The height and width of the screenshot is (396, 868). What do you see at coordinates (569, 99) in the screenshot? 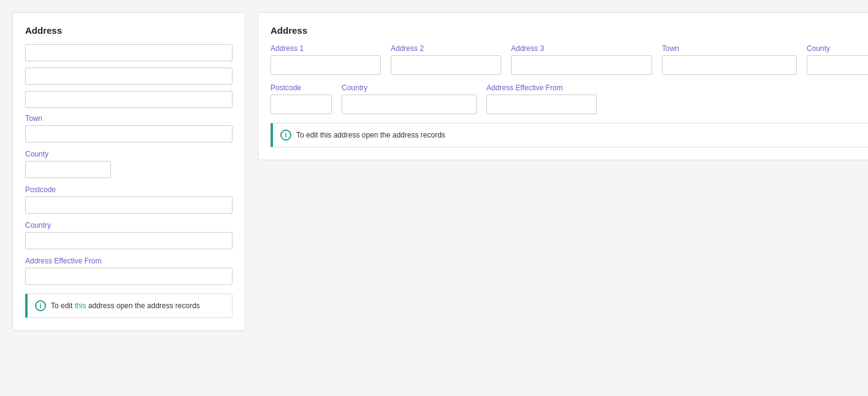
I see `right-row-2: Postcode Country Address Effective From` at bounding box center [569, 99].